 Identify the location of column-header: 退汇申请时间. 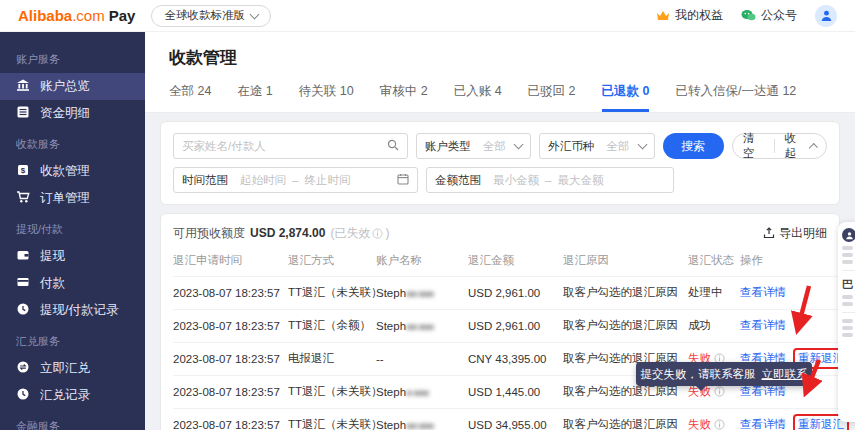
(230, 261).